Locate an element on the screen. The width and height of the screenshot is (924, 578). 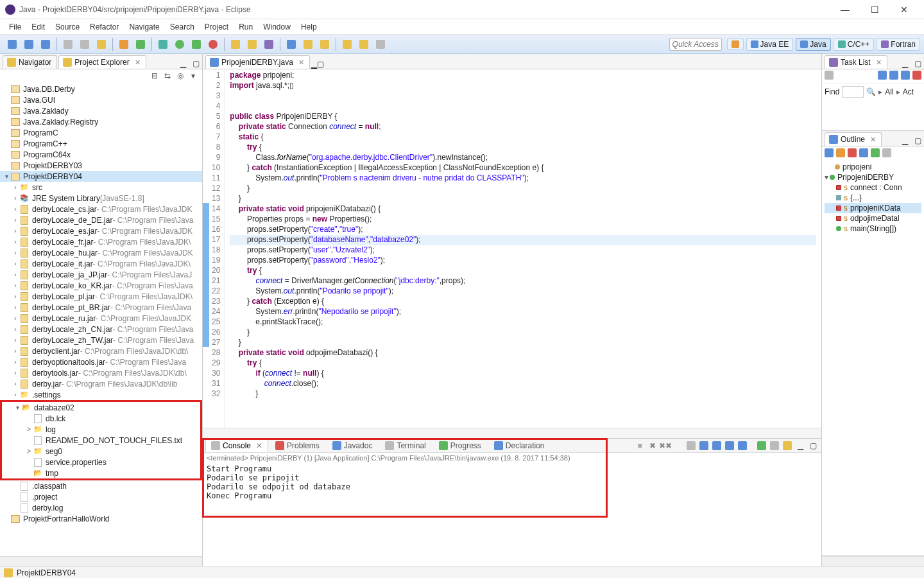
view-menu-button: ▾ is located at coordinates (193, 76).